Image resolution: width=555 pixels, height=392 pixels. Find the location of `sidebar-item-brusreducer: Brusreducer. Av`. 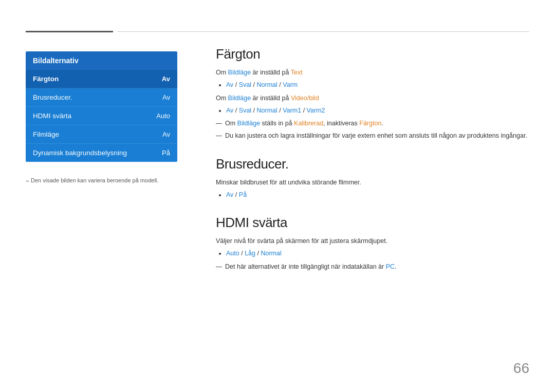

sidebar-item-brusreducer: Brusreducer. Av is located at coordinates (102, 98).